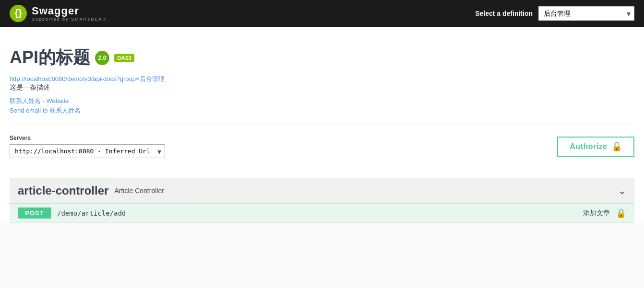  Describe the element at coordinates (69, 13) in the screenshot. I see `logo-text-container: Swagger Supported by SMARTBEAR` at that location.